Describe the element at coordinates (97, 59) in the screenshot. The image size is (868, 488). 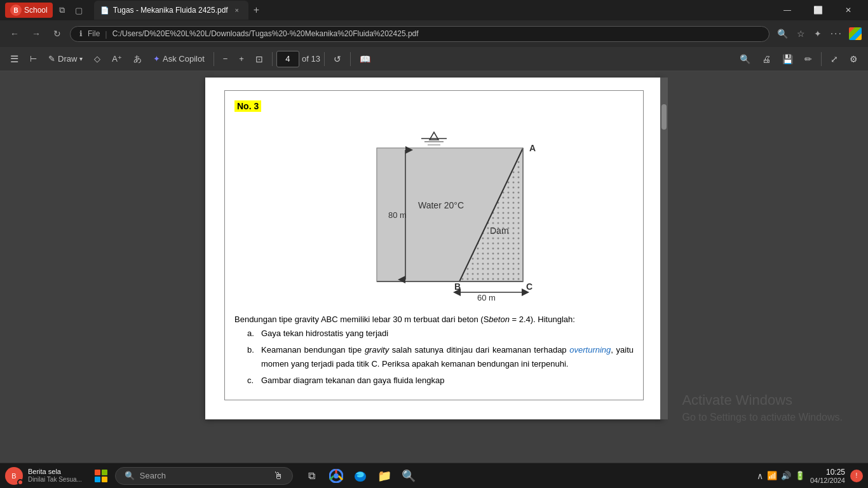
I see `erase-button: ◇` at that location.